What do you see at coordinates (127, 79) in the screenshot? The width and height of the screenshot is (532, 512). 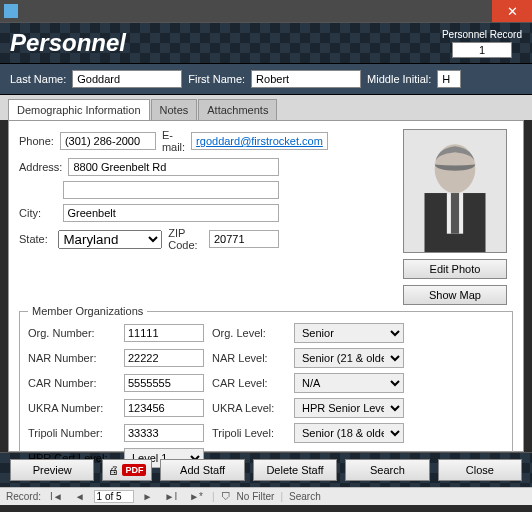 I see `last-name-input` at bounding box center [127, 79].